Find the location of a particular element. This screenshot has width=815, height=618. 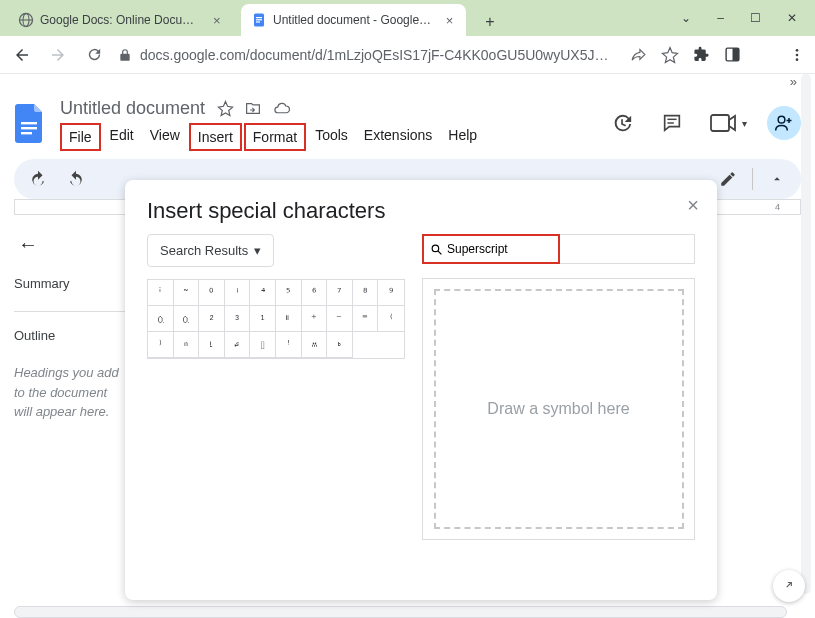

char-cell: ⁵ is located at coordinates (289, 293).